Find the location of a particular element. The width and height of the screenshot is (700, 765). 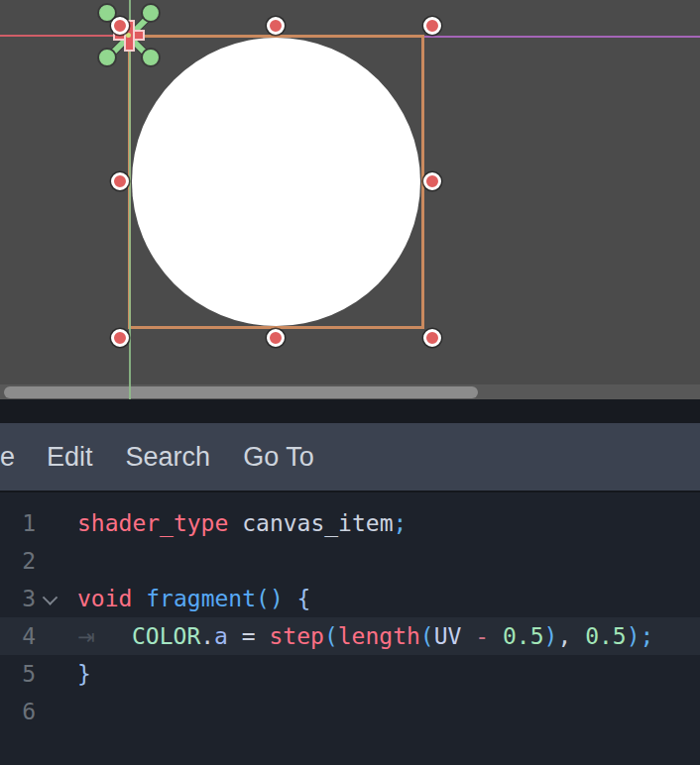

pivot-dot is located at coordinates (129, 36).